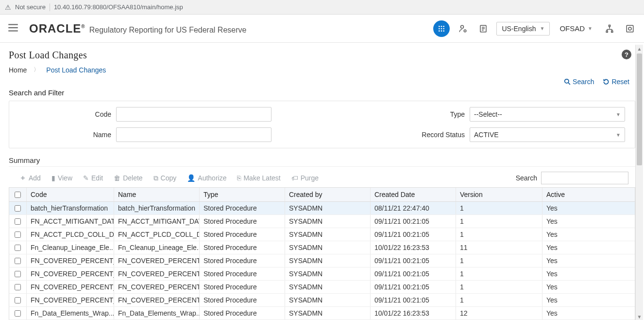 This screenshot has height=320, width=644. Describe the element at coordinates (17, 195) in the screenshot. I see `select-all-checkbox` at that location.